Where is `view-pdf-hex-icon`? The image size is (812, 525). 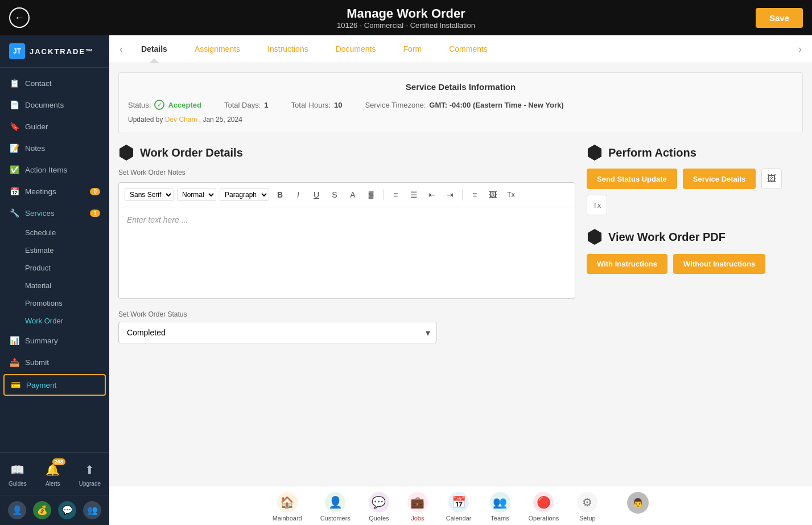 view-pdf-hex-icon is located at coordinates (595, 237).